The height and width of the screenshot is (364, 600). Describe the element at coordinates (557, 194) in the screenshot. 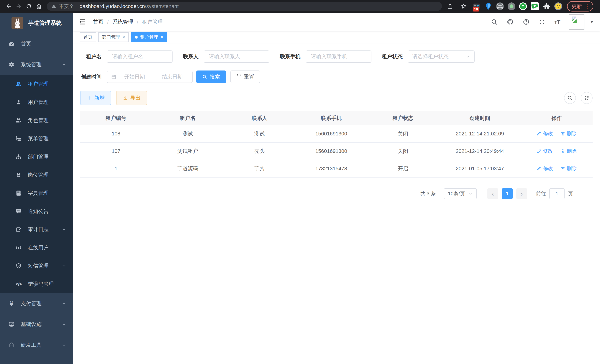

I see `goto-page-input` at that location.